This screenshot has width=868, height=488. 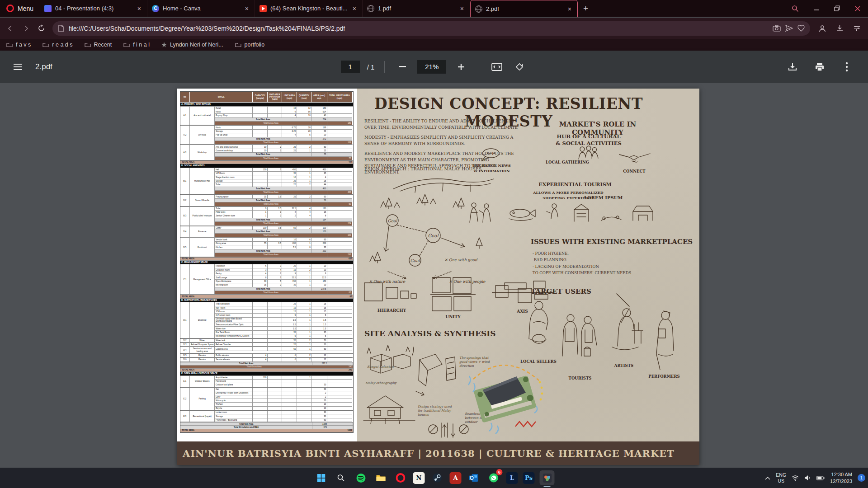 What do you see at coordinates (234, 393) in the screenshot?
I see `space-cell: Emergency/ People With Disabilities` at bounding box center [234, 393].